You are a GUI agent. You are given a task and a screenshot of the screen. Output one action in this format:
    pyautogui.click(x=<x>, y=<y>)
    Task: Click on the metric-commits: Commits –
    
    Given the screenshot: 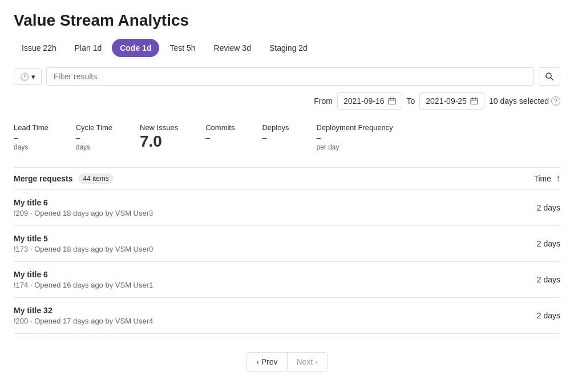 What is the action you would take?
    pyautogui.click(x=220, y=137)
    